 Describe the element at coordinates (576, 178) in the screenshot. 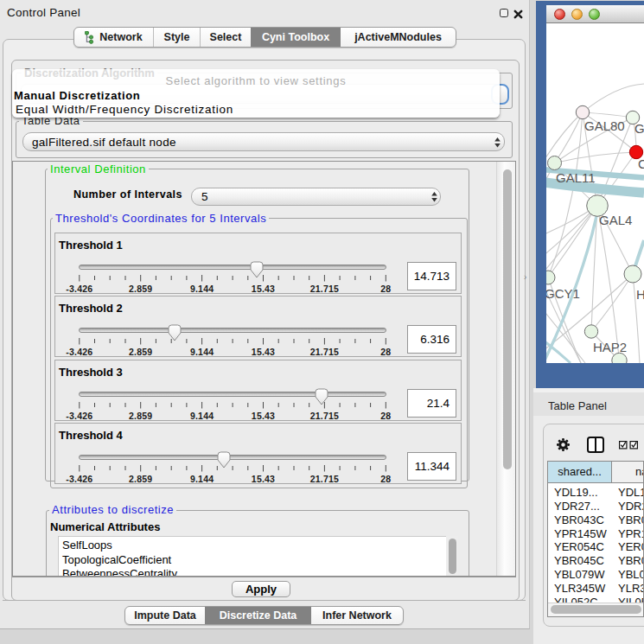

I see `svg-text: GAL11` at that location.